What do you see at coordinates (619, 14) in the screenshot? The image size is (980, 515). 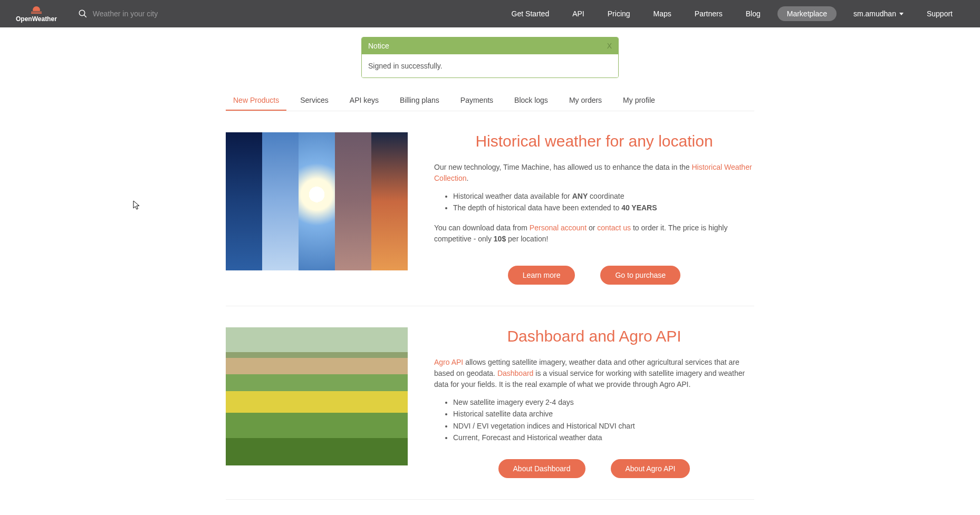 I see `nav-pricing: Pricing` at bounding box center [619, 14].